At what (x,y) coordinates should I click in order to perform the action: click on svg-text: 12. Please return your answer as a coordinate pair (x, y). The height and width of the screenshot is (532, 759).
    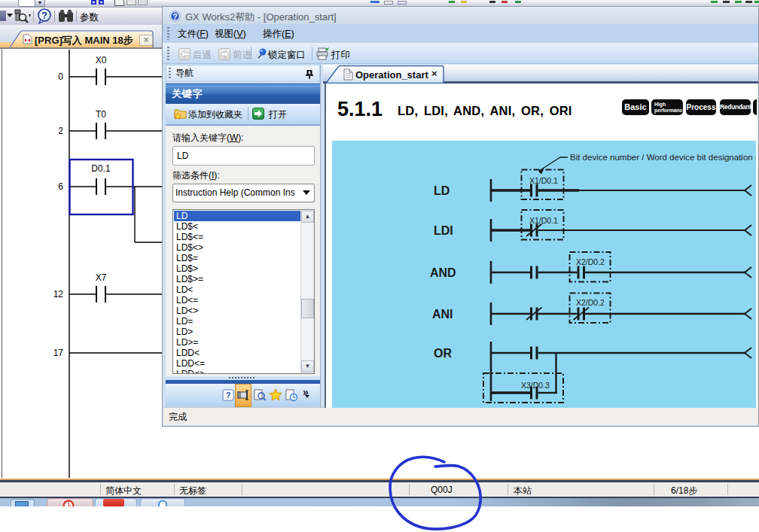
    Looking at the image, I should click on (59, 294).